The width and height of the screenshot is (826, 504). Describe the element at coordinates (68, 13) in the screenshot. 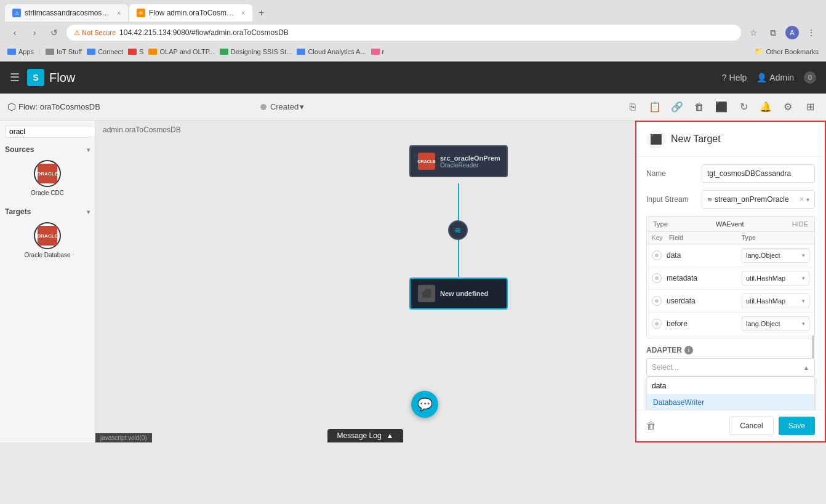

I see `tab-title-1: strlimcassandracosmos - Dat...` at that location.